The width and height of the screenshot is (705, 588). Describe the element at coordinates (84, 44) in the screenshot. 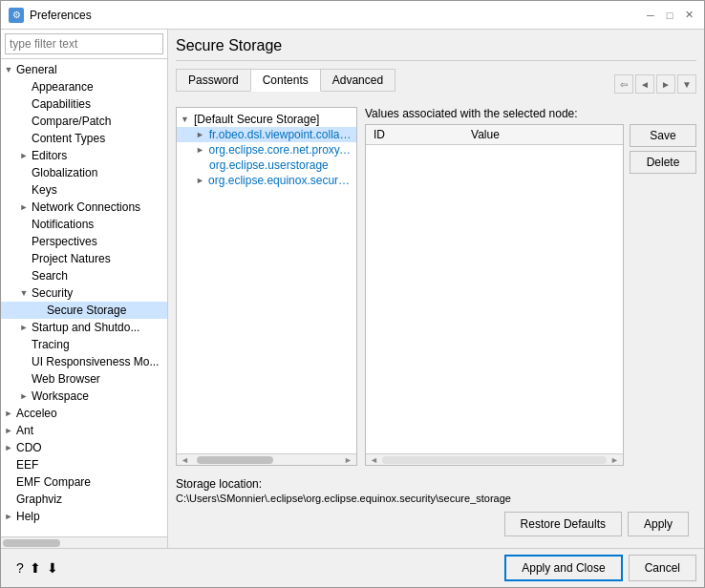

I see `filter-input` at that location.